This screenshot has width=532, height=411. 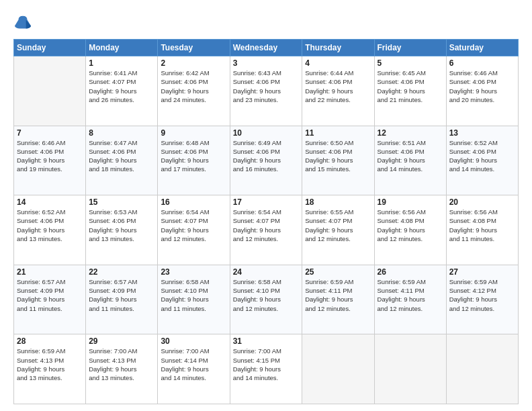 I want to click on col-header-saturday: Saturday, so click(x=482, y=48).